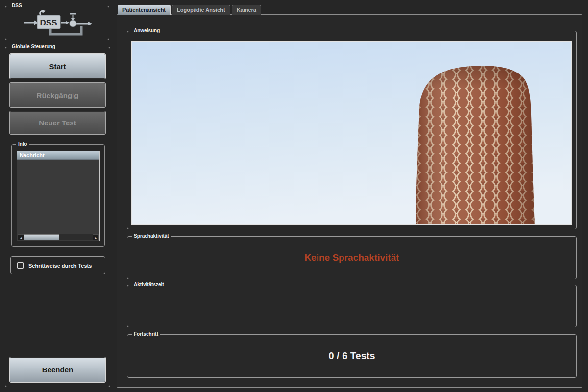  What do you see at coordinates (58, 237) in the screenshot?
I see `horizontal-scrollbar: ◄ ►` at bounding box center [58, 237].